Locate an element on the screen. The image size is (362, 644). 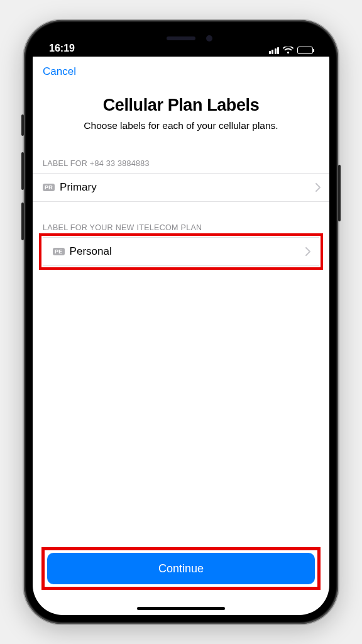
page-title: Cellular Plan Labels is located at coordinates (181, 106).